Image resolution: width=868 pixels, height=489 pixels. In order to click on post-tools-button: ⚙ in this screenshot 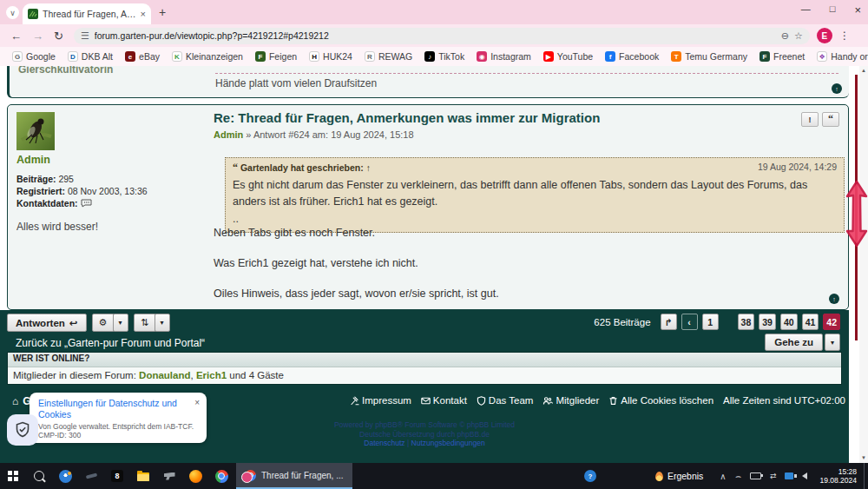, I will do `click(103, 323)`.